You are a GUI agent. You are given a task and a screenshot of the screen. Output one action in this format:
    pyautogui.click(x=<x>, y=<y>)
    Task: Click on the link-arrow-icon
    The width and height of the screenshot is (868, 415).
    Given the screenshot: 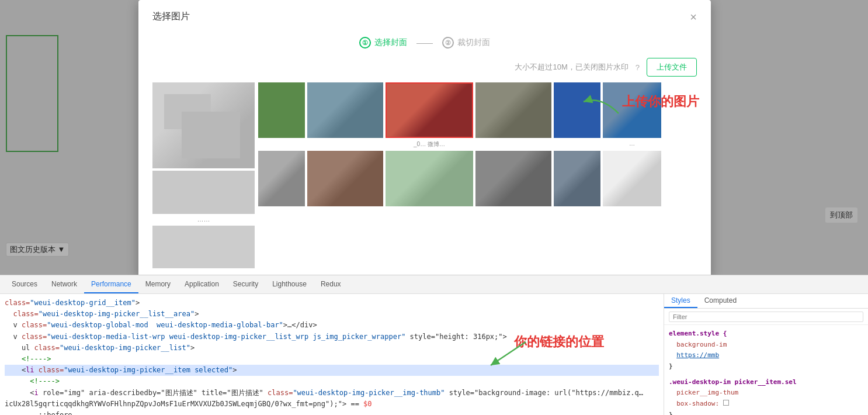 What is the action you would take?
    pyautogui.click(x=508, y=354)
    